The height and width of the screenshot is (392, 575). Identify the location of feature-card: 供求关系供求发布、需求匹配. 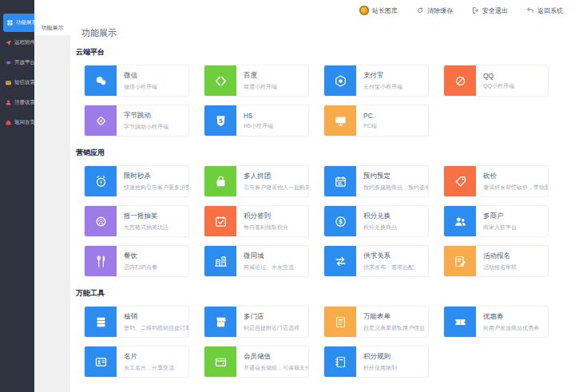
(376, 261).